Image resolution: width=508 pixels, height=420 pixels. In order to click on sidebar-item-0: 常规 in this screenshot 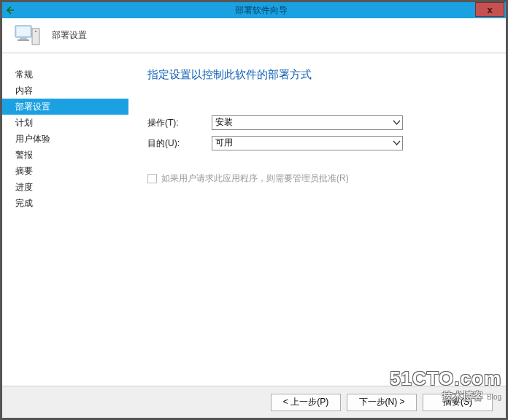, I will do `click(66, 75)`.